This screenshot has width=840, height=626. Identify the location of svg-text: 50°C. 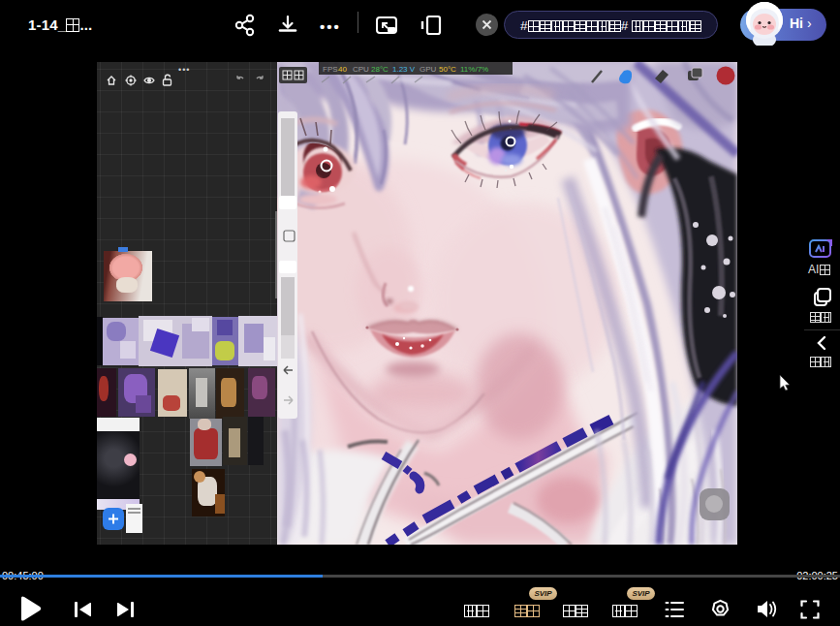
(448, 70).